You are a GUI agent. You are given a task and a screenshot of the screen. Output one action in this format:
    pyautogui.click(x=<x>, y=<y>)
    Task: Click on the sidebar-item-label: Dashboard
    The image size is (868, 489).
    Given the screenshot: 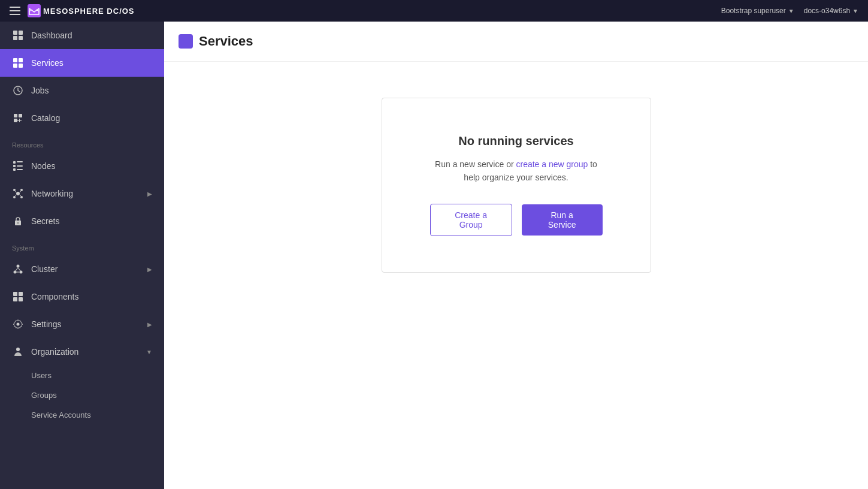 What is the action you would take?
    pyautogui.click(x=52, y=35)
    